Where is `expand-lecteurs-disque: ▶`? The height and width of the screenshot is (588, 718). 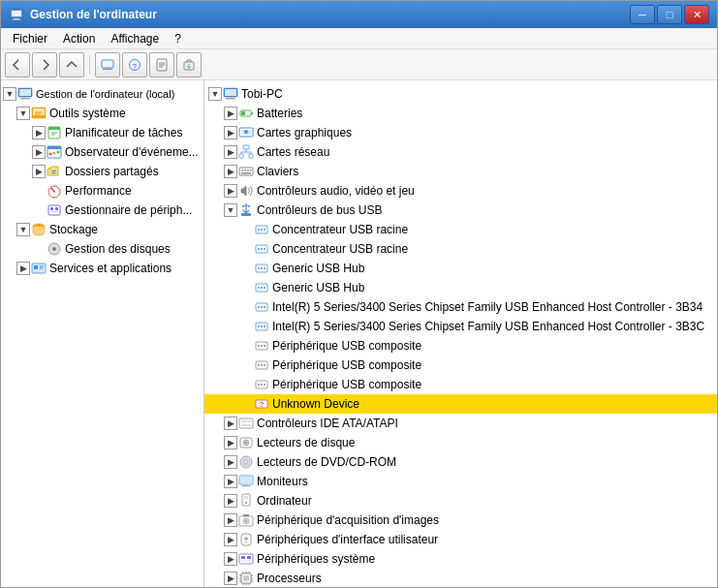 expand-lecteurs-disque: ▶ is located at coordinates (231, 443).